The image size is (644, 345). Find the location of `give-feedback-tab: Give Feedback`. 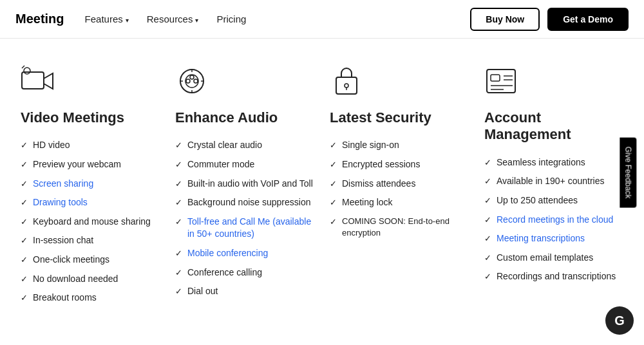

give-feedback-tab: Give Feedback is located at coordinates (629, 172).